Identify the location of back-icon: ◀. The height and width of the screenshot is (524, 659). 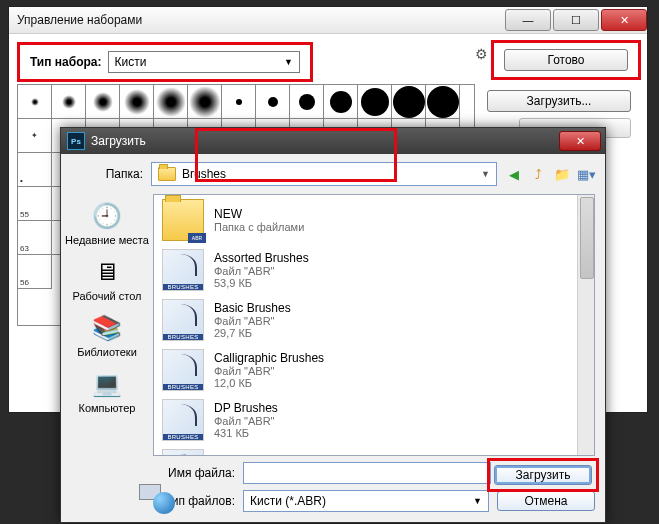
(514, 174).